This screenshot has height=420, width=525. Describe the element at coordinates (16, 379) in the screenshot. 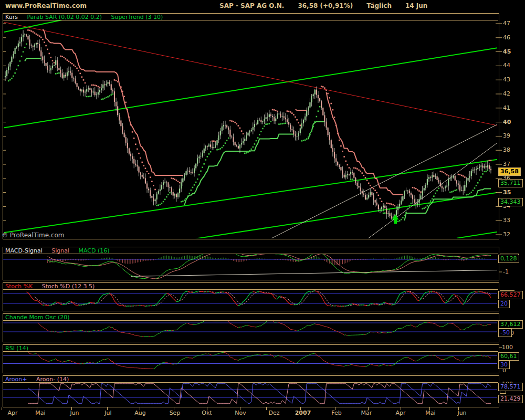

I see `aroon-plus-label: Aroon+` at that location.